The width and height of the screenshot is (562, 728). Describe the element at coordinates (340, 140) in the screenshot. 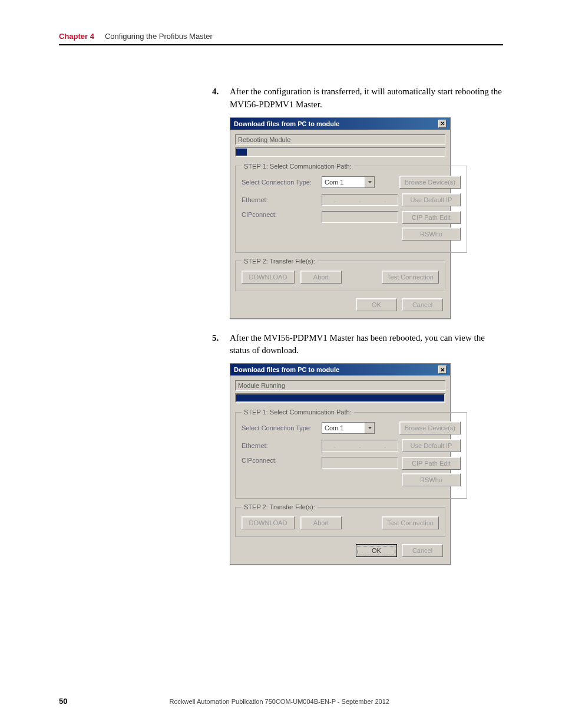

I see `status-field: Rebooting Module` at that location.